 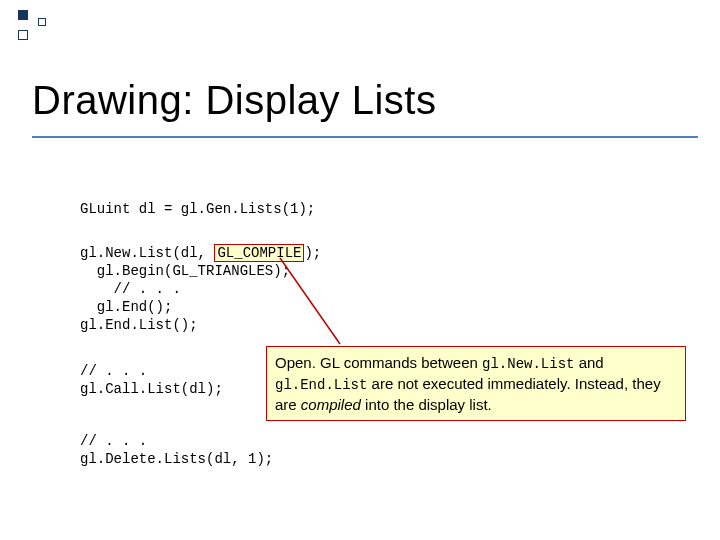 What do you see at coordinates (147, 253) in the screenshot?
I see `code-line-pre: gl.New.List(dl,` at bounding box center [147, 253].